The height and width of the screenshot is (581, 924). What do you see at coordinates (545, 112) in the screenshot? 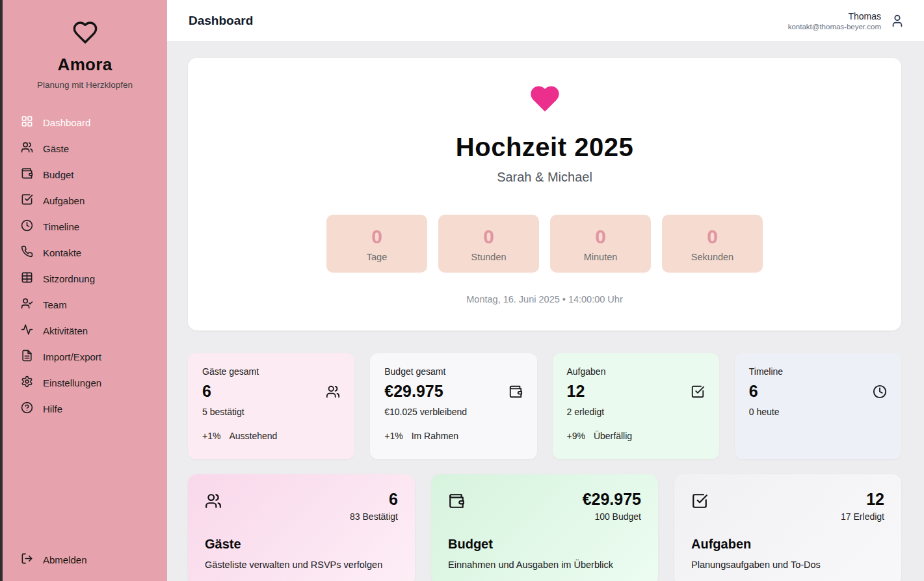
I see `heart-filled-icon` at bounding box center [545, 112].